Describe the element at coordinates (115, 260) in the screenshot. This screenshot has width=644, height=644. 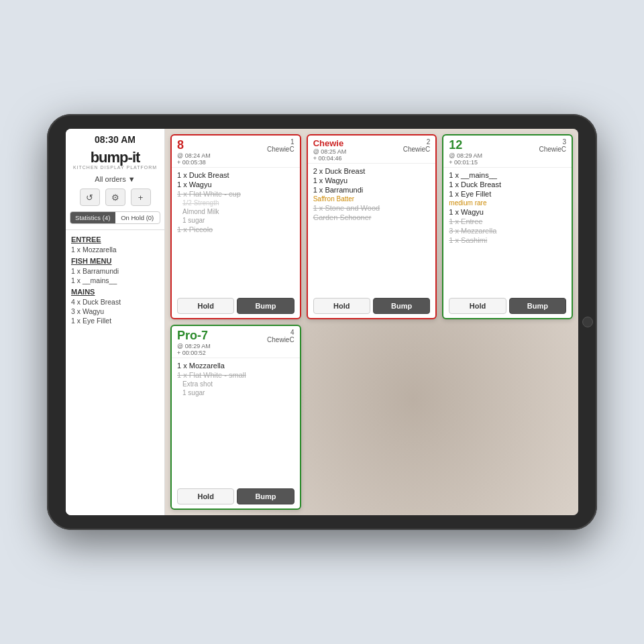
I see `section-fish-menu: FISH MENU` at that location.